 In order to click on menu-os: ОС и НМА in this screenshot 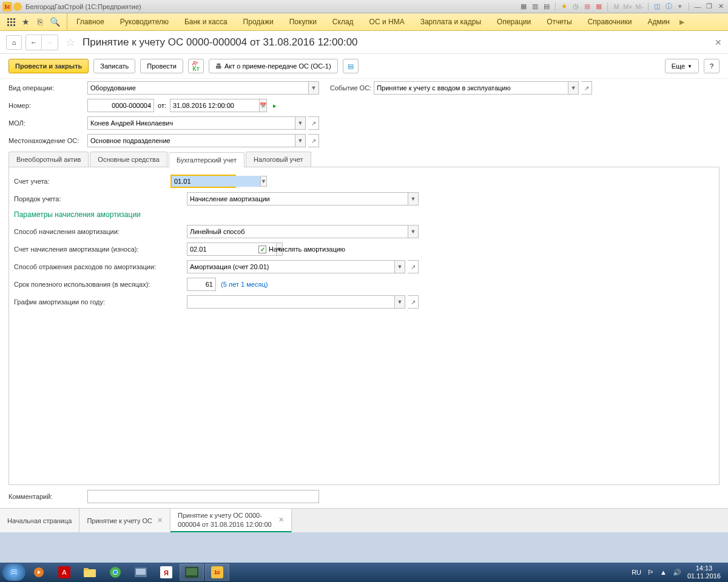, I will do `click(387, 22)`.